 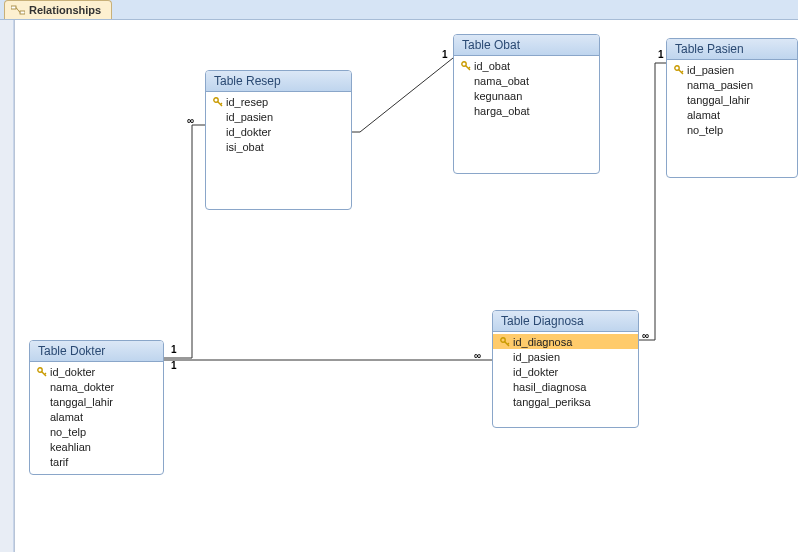 What do you see at coordinates (58, 10) in the screenshot?
I see `relationships-tab: Relationships` at bounding box center [58, 10].